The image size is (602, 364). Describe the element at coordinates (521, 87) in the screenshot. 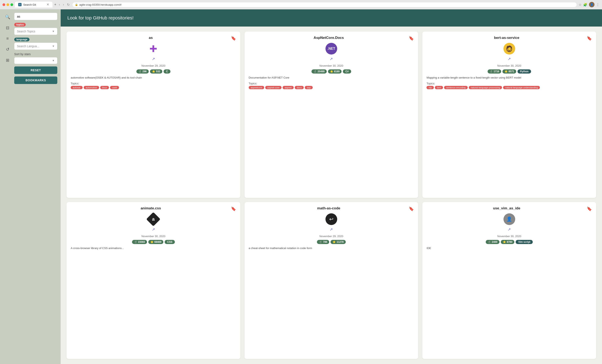

I see `topic-nlu: natural-language-understanding` at that location.